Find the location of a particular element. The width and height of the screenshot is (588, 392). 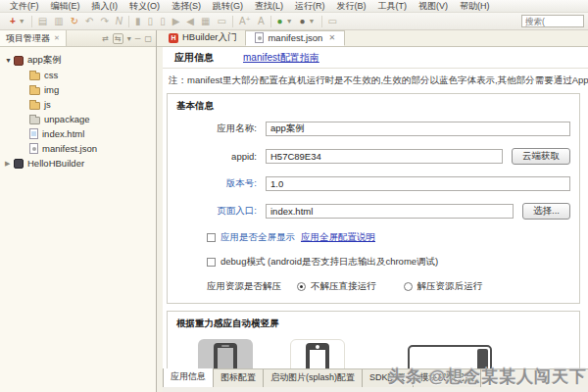

tree-item-hellohbuilder: ▶ HelloHBuilder is located at coordinates (78, 163).